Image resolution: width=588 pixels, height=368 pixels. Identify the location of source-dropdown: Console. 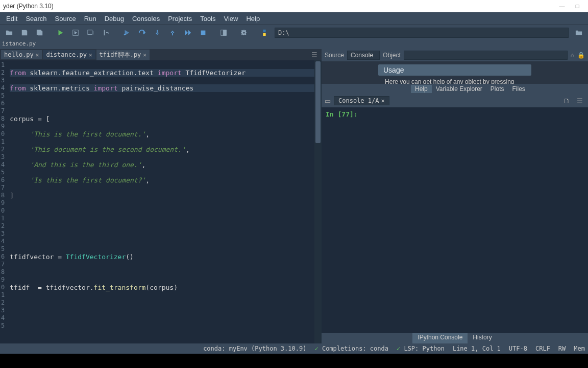
(363, 55).